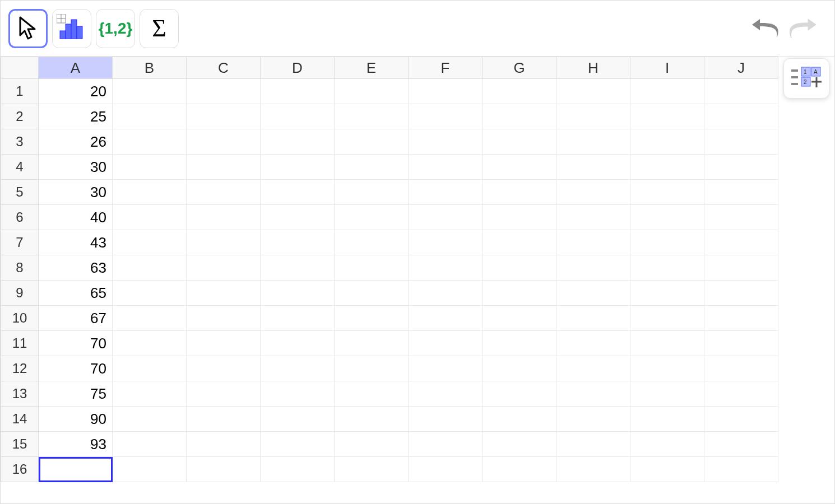 The image size is (835, 504). What do you see at coordinates (802, 29) in the screenshot?
I see `redo-button` at bounding box center [802, 29].